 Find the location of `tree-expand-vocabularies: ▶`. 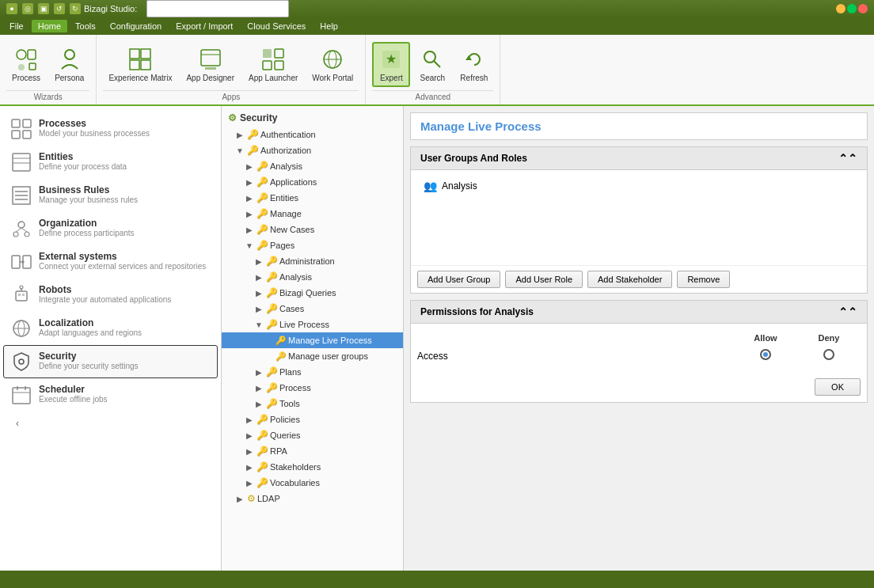

tree-expand-vocabularies: ▶ is located at coordinates (249, 483).